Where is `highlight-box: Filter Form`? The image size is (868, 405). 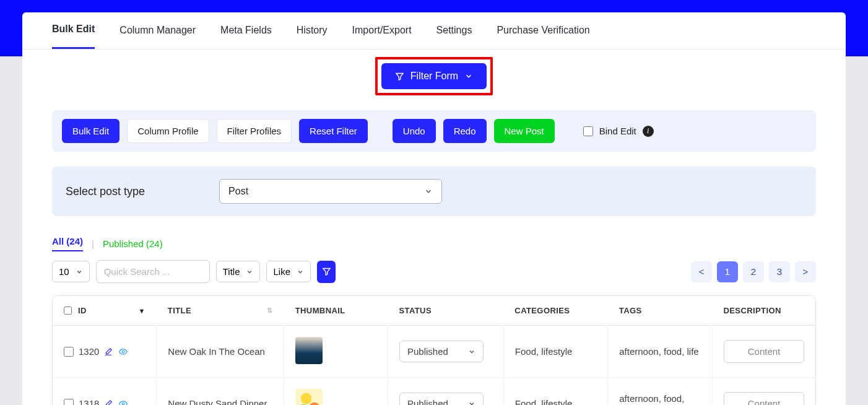
highlight-box: Filter Form is located at coordinates (434, 76).